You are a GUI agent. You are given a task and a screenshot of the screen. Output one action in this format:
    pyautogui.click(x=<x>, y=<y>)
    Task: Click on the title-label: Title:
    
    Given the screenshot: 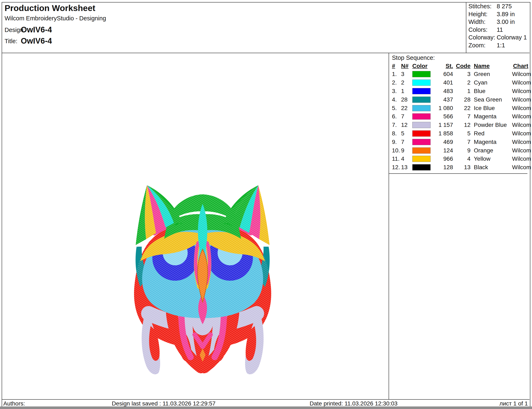 What is the action you would take?
    pyautogui.click(x=11, y=41)
    